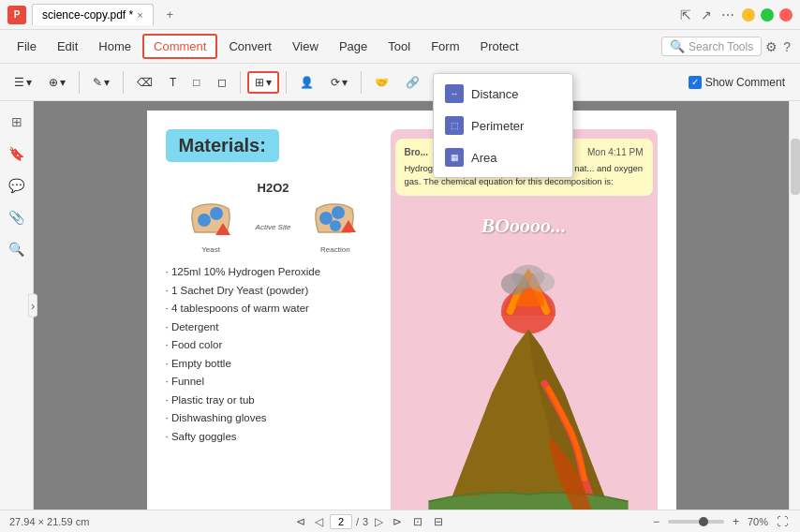 This screenshot has height=532, width=800. Describe the element at coordinates (274, 187) in the screenshot. I see `h2o2-label: H2O2` at that location.